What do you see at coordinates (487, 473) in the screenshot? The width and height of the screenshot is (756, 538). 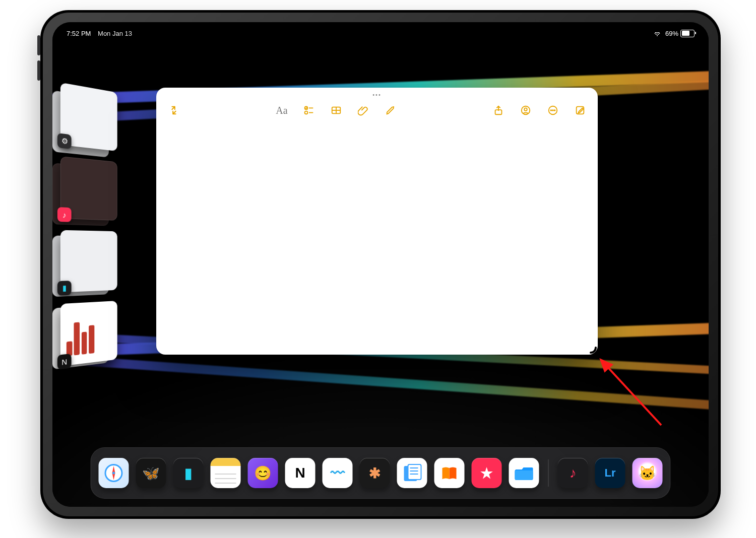 I see `dock-app-star-app: ★` at bounding box center [487, 473].